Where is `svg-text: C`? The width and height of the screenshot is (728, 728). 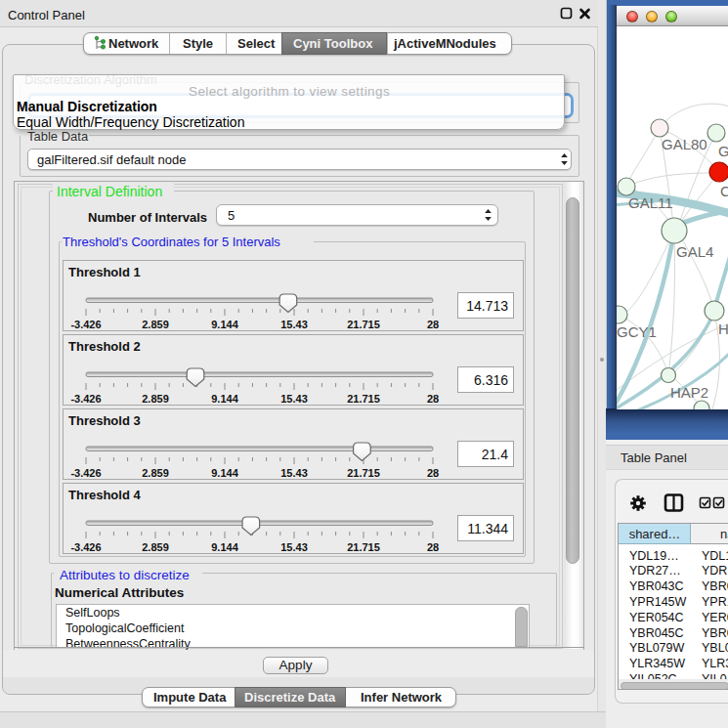 svg-text: C is located at coordinates (724, 192).